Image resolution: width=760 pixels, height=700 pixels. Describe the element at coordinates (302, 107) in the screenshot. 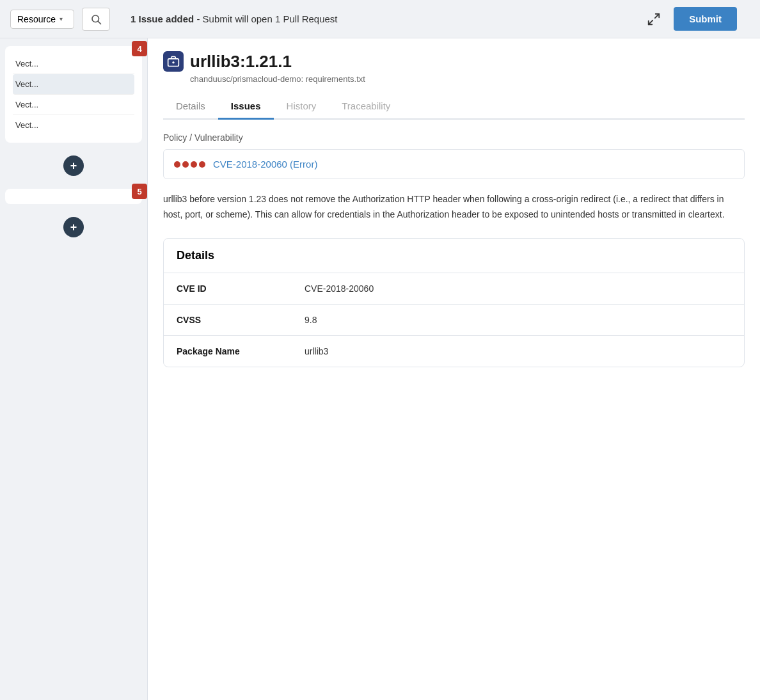

I see `tab-history: History` at that location.